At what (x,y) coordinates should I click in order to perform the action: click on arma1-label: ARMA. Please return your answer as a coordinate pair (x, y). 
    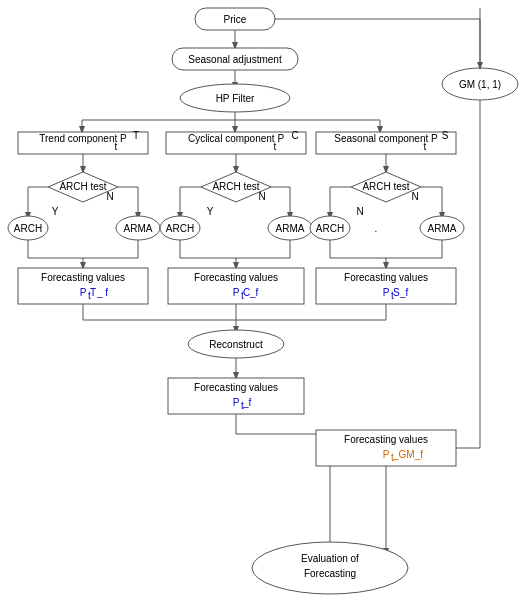
    Looking at the image, I should click on (138, 228).